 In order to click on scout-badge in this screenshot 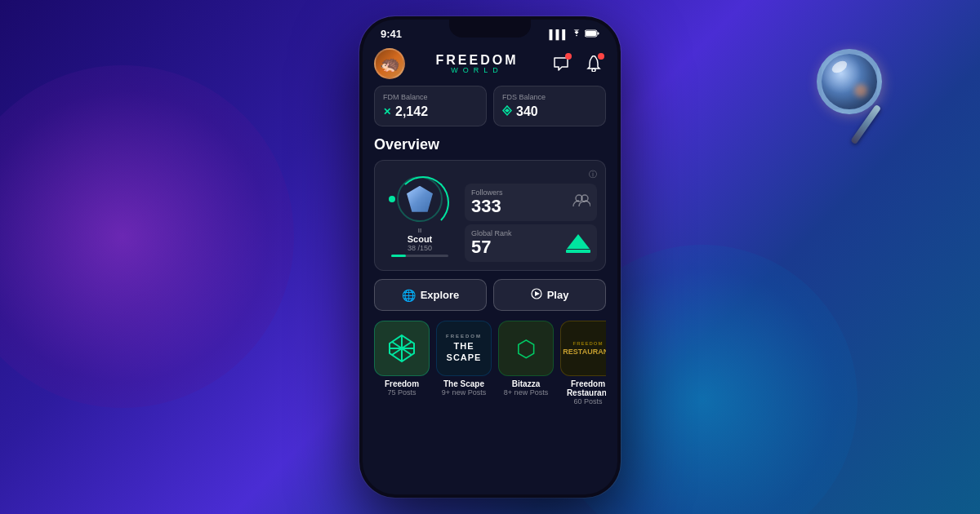, I will do `click(420, 199)`.